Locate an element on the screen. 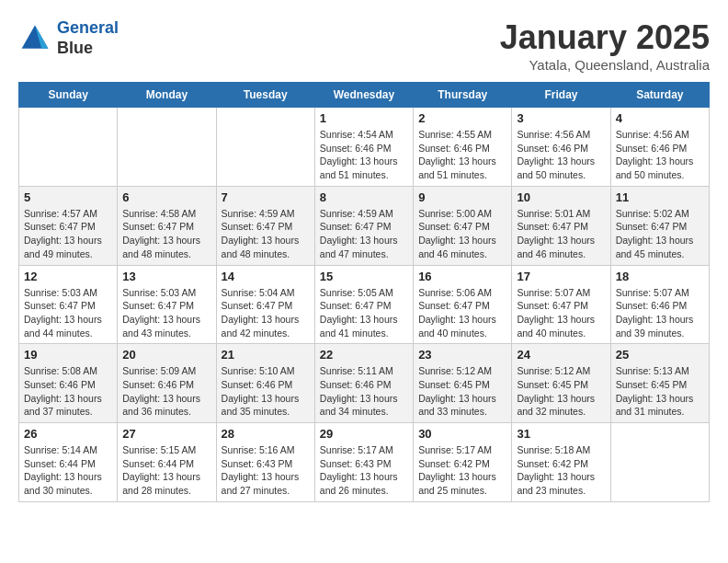 The width and height of the screenshot is (728, 563). day-number: 24 is located at coordinates (561, 355).